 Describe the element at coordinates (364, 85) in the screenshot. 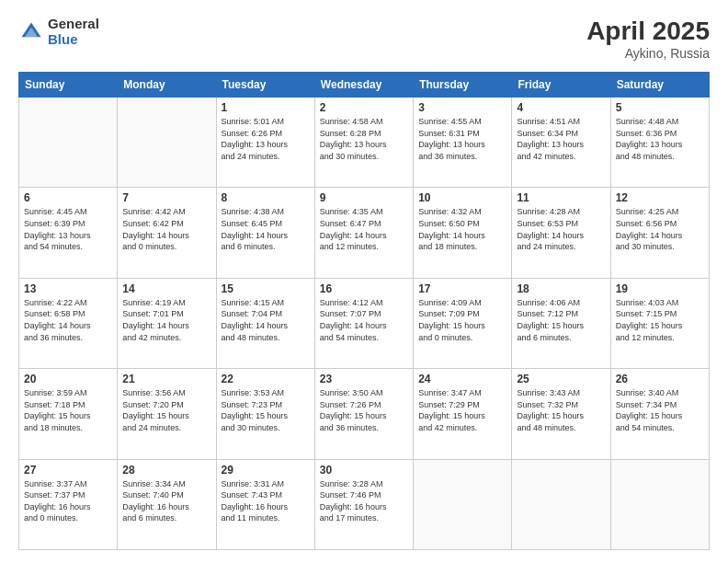

I see `header-row: SundayMondayTuesdayWednesdayThursdayFrid…` at that location.